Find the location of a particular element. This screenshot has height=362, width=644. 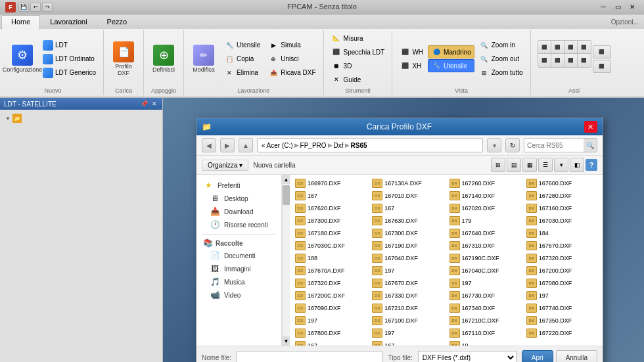

zoom-out-btn: 🔍 Zoom out is located at coordinates (501, 59).